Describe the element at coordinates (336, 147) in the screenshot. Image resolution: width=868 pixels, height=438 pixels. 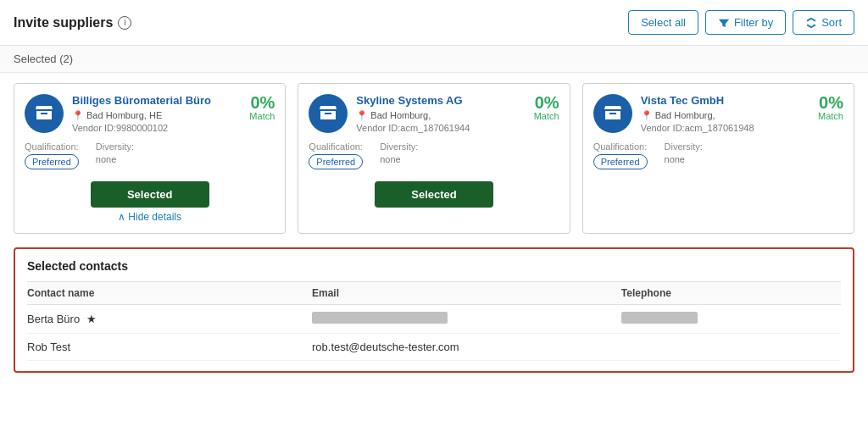
I see `qualification-label-1: Qualification:` at that location.